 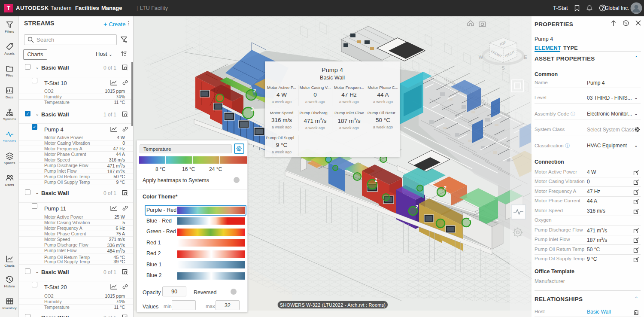 What do you see at coordinates (503, 68) in the screenshot?
I see `svg-text: S` at bounding box center [503, 68].